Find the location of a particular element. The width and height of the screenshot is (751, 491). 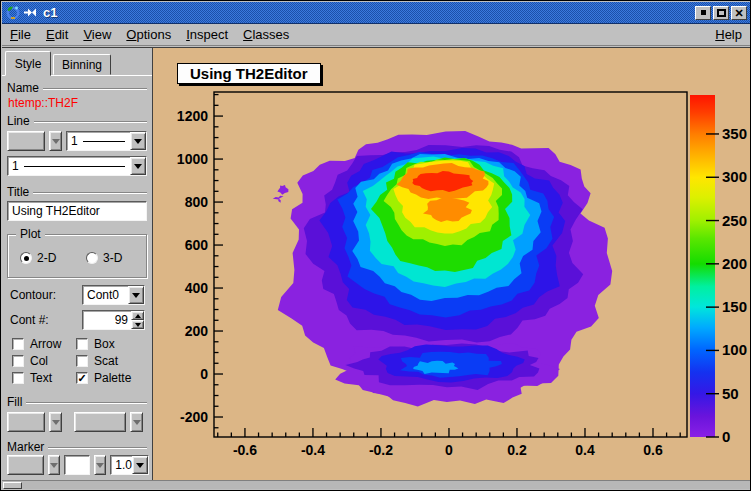

spin-down-button is located at coordinates (138, 324).